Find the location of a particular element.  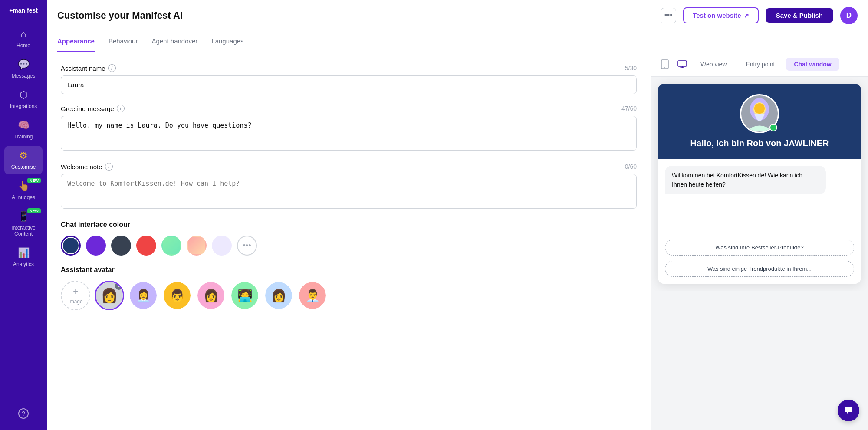

preview-tab-web-view: Web view is located at coordinates (713, 64).